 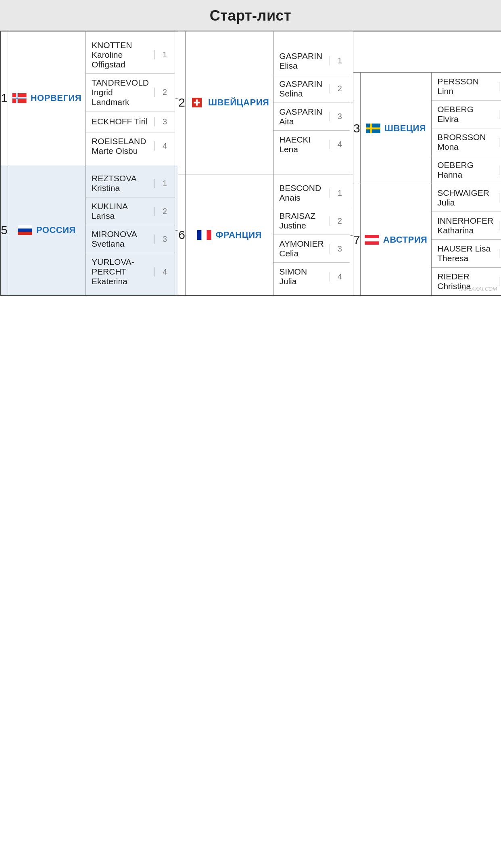 What do you see at coordinates (466, 114) in the screenshot?
I see `athlete-name: OEBERG Elvira` at bounding box center [466, 114].